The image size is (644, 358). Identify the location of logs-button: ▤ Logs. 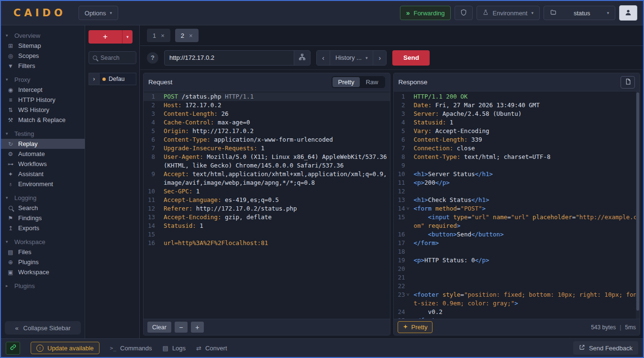
(174, 348).